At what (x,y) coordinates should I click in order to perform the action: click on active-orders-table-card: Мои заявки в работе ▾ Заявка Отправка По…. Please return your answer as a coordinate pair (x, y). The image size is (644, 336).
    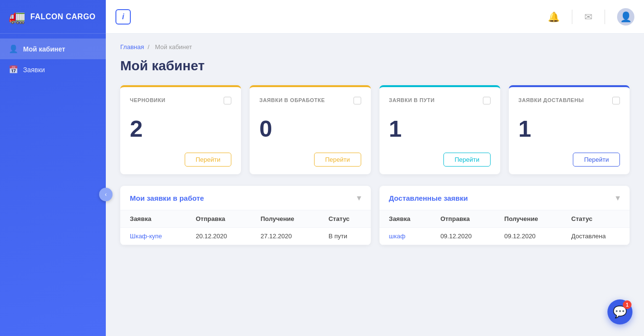
    Looking at the image, I should click on (245, 216).